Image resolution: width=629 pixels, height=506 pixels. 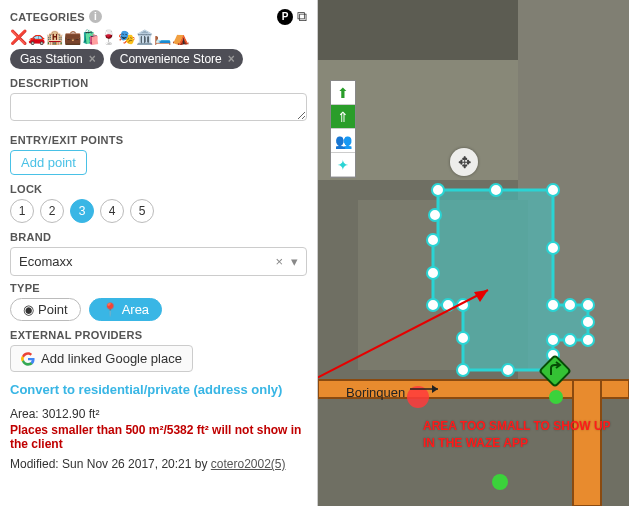 I want to click on parking-badge-icon: P, so click(x=285, y=17).